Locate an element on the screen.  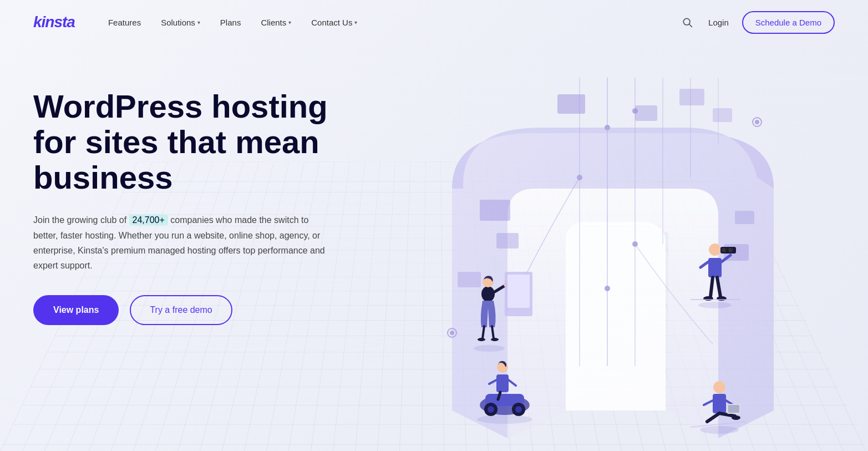
nav-item-plans: Plans is located at coordinates (231, 22).